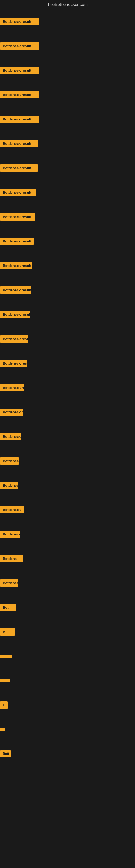  I want to click on bottleneck-badge-18: Bottleneck r, so click(11, 437).